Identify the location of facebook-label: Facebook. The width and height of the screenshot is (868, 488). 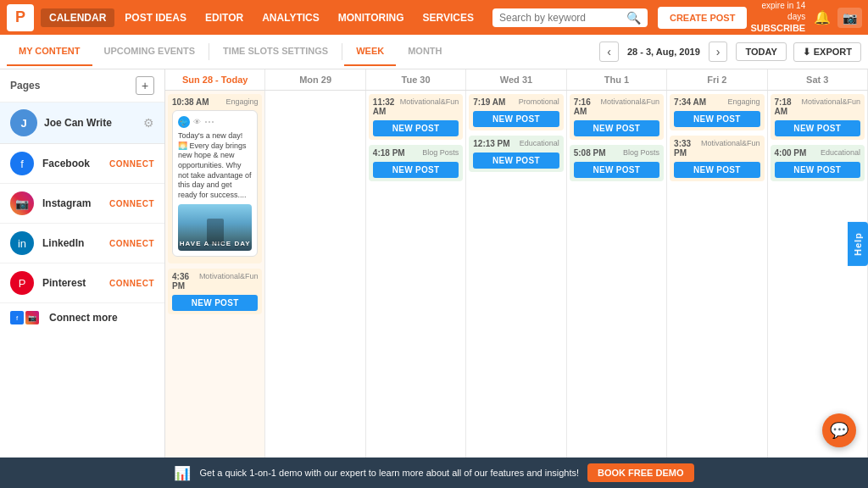
(76, 164).